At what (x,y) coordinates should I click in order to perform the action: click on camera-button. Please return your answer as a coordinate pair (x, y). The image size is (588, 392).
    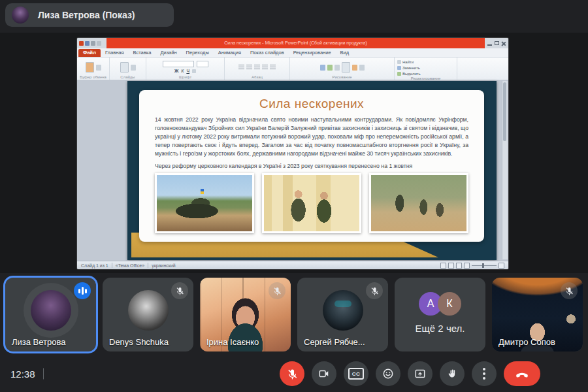
    Looking at the image, I should click on (324, 374).